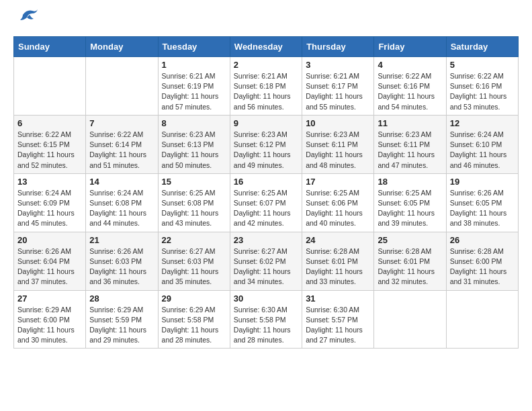  I want to click on day-detail: Sunrise: 6:23 AM Sunset: 6:12 PM Dayligh…, so click(266, 150).